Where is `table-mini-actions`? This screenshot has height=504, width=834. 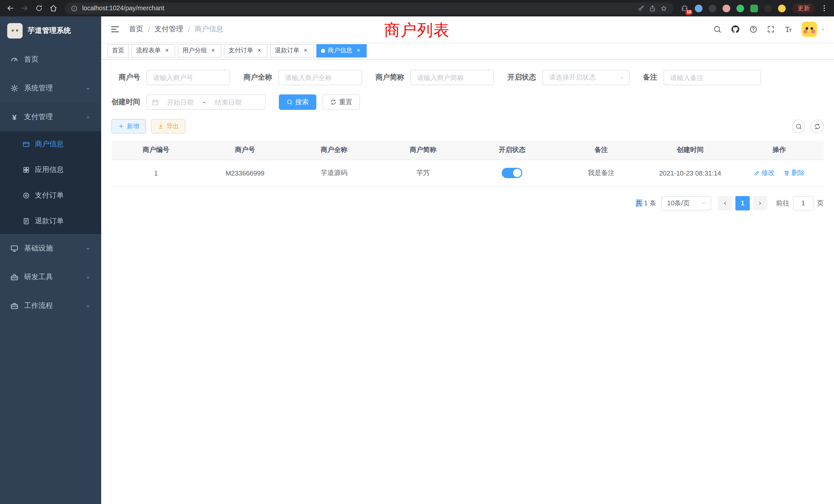
table-mini-actions is located at coordinates (808, 127).